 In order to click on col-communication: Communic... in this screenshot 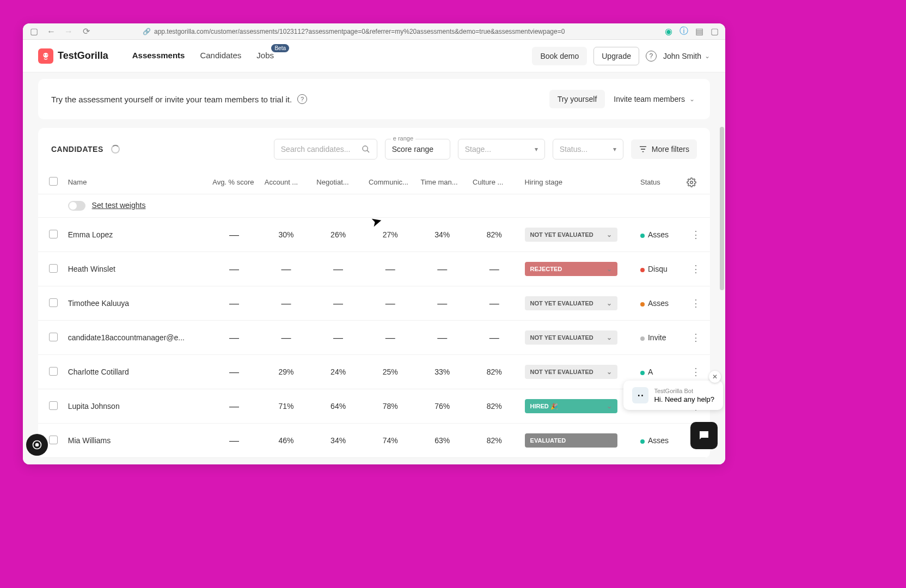, I will do `click(390, 182)`.